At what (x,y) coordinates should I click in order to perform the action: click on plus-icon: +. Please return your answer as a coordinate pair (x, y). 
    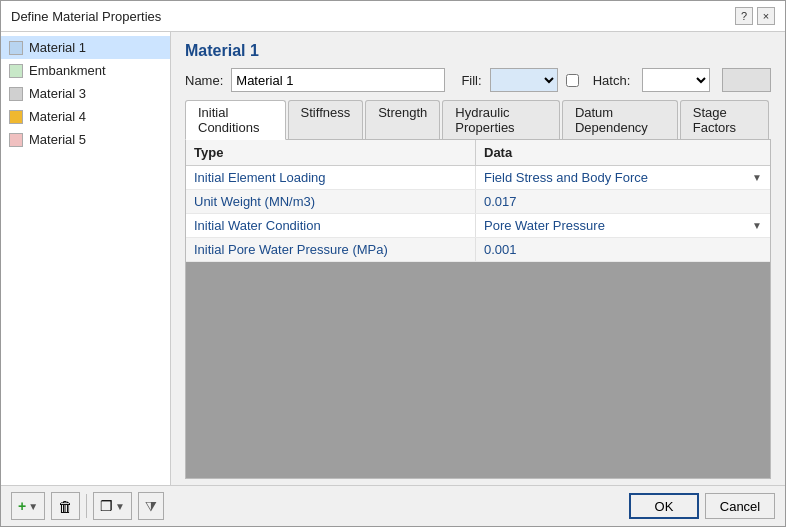
    Looking at the image, I should click on (22, 506).